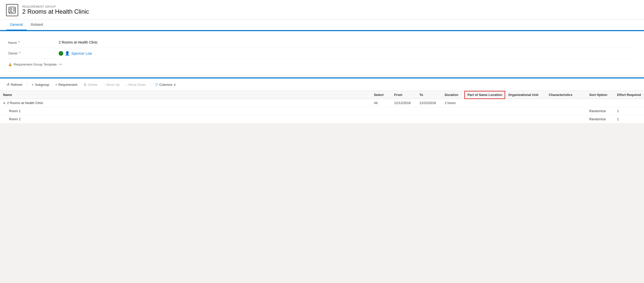 This screenshot has width=644, height=283. What do you see at coordinates (112, 85) in the screenshot?
I see `moveup-button: ↑ Move Up` at bounding box center [112, 85].